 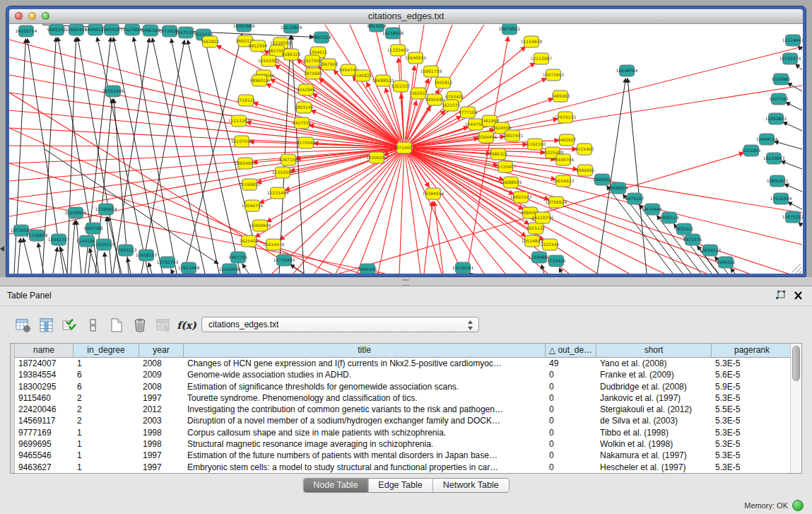 What do you see at coordinates (726, 262) in the screenshot?
I see `graph-node: 9245652` at bounding box center [726, 262].